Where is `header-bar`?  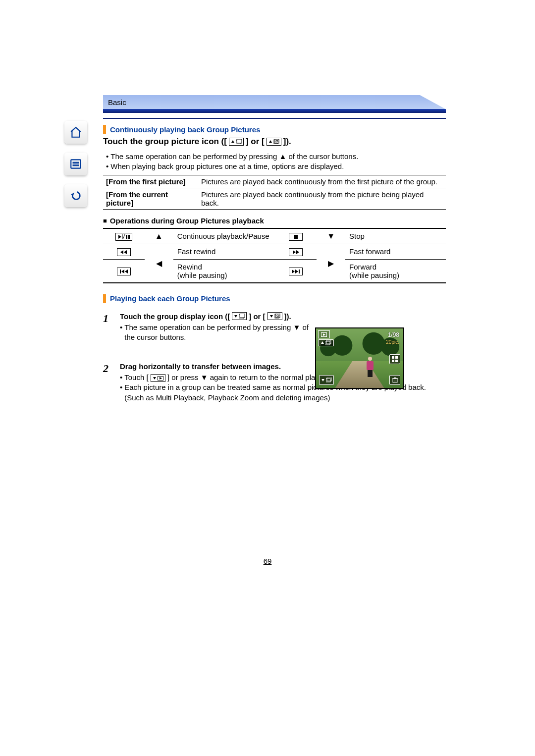 header-bar is located at coordinates (274, 111).